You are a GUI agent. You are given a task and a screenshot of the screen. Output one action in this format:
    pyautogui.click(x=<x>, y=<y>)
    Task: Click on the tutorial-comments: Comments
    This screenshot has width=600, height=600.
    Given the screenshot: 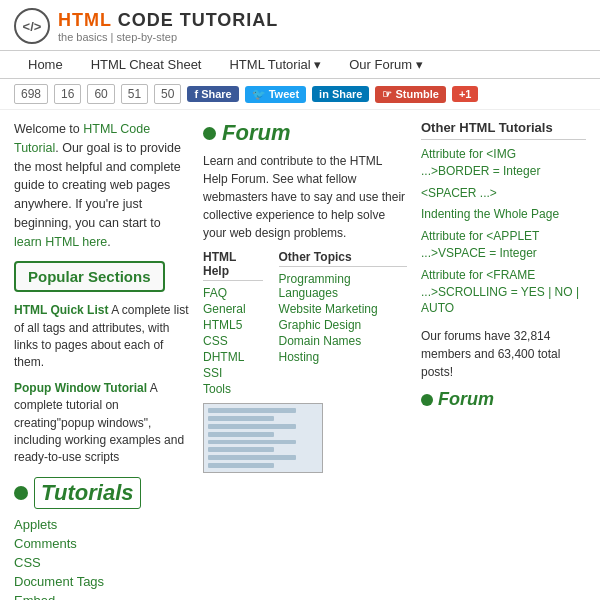 What is the action you would take?
    pyautogui.click(x=102, y=544)
    